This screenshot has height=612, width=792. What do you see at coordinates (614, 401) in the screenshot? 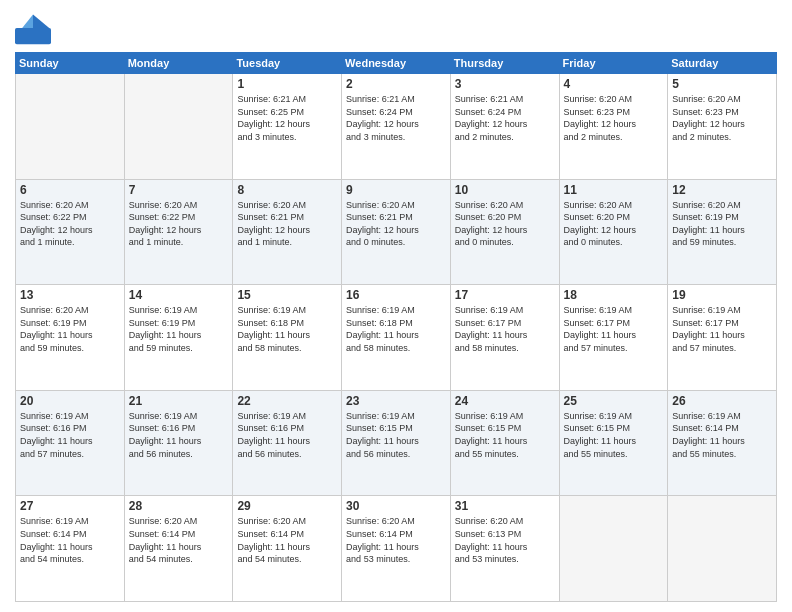
I see `day-number: 25` at bounding box center [614, 401].